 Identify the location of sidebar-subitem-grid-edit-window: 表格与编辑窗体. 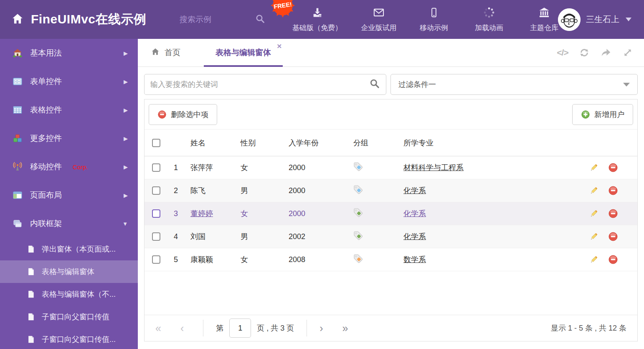
(69, 272).